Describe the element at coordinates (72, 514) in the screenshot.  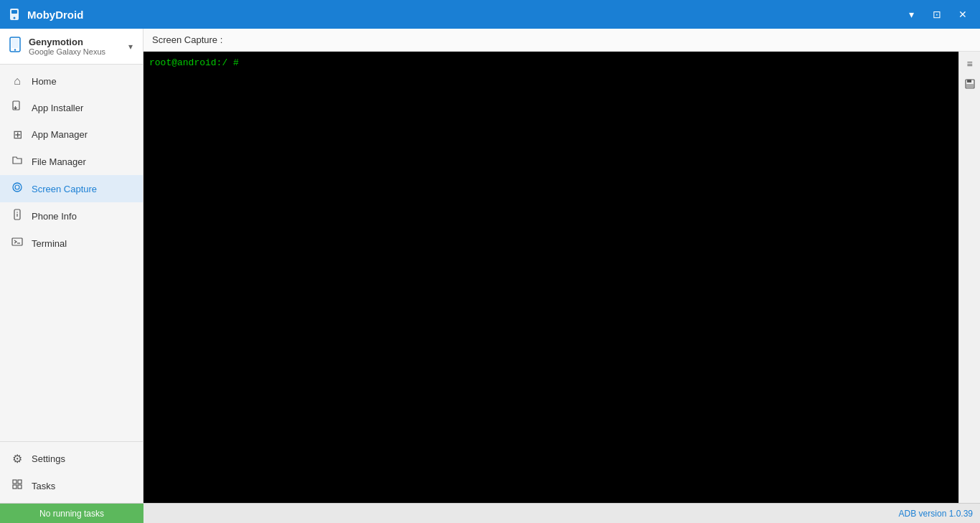
I see `no-tasks-label: No running tasks` at that location.